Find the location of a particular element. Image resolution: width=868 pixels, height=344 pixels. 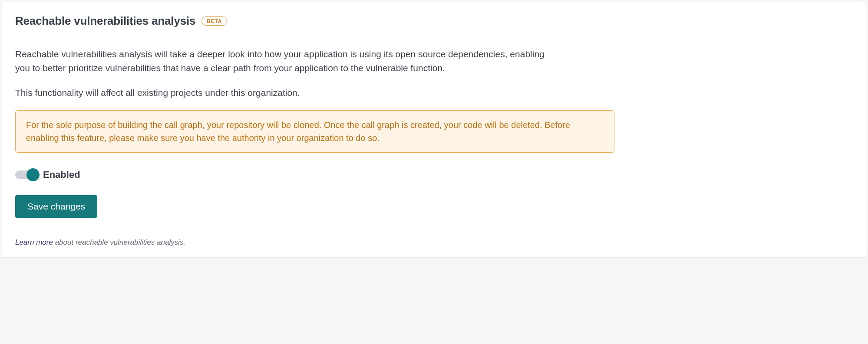

divider is located at coordinates (434, 230).